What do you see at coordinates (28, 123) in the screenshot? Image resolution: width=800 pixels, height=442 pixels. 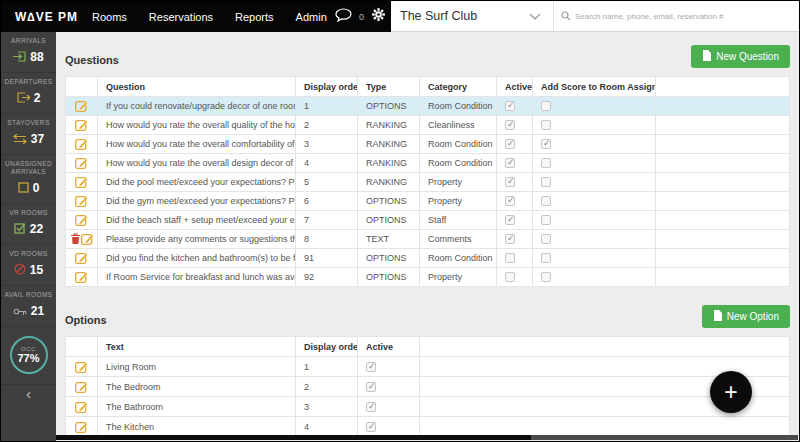 I see `stat-label: STAYOVERS` at bounding box center [28, 123].